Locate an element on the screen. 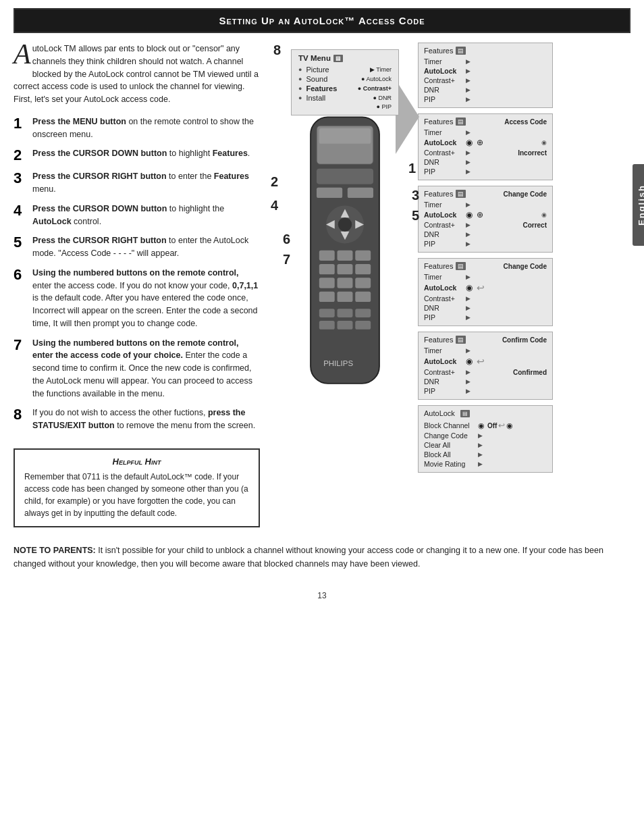  step-text-2: Press the CURSOR DOWN button to highligh… is located at coordinates (141, 154).